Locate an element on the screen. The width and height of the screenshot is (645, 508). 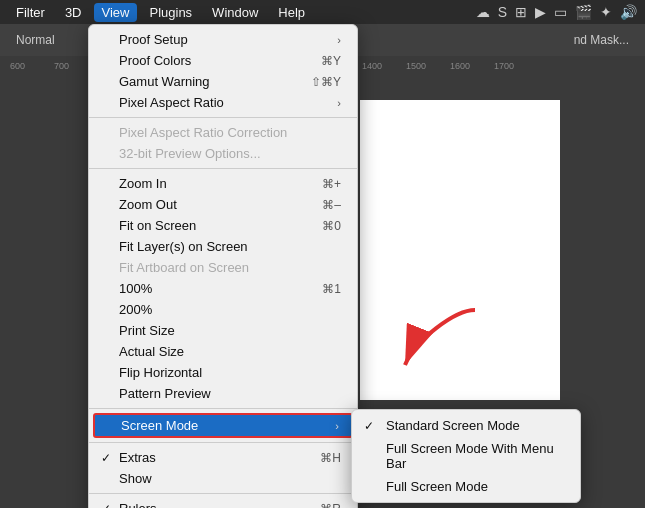
menu-item-extras: ✓ Extras ⌘H is located at coordinates (223, 458).